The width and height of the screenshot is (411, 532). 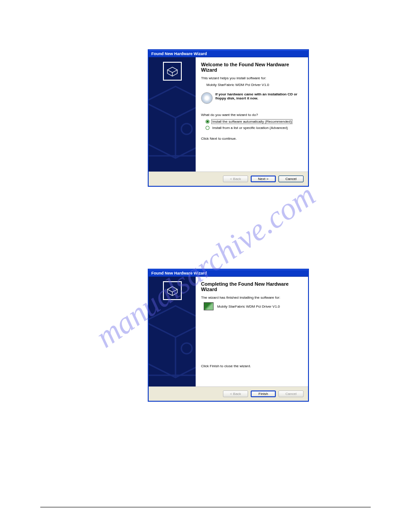 What do you see at coordinates (228, 394) in the screenshot?
I see `button-row: < Back Finish Cancel` at bounding box center [228, 394].